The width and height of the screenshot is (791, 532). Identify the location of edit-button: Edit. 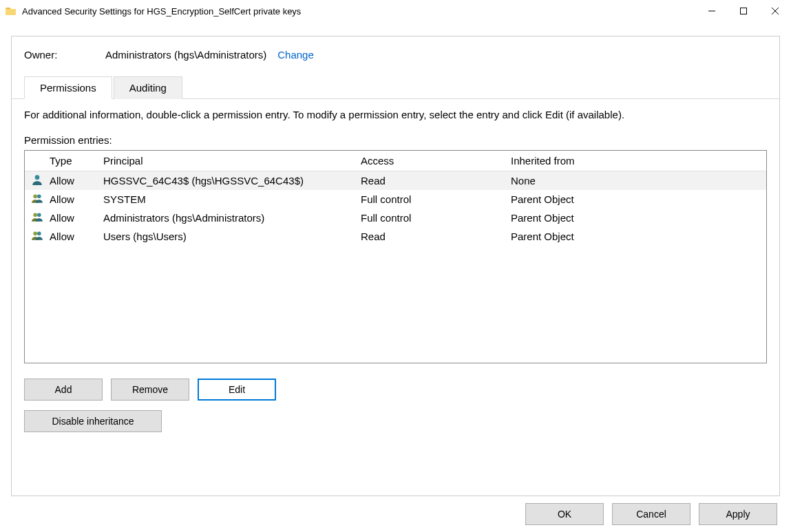
(237, 390).